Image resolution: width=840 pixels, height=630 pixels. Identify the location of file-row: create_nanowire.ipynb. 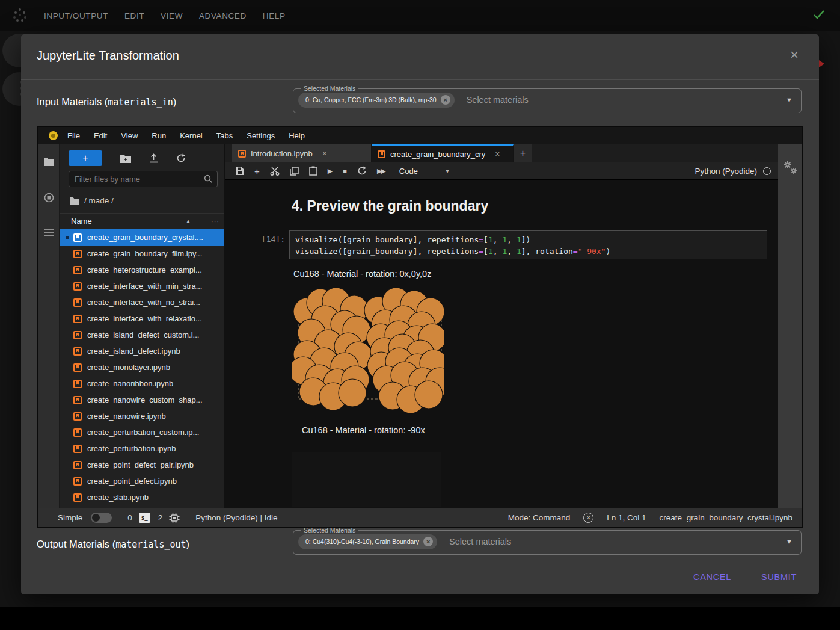
(142, 416).